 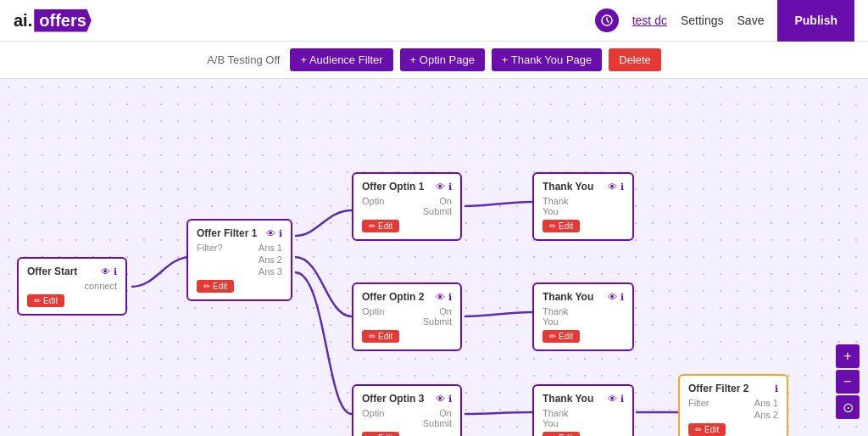 I want to click on thank-you-3-header: Thank You 👁 ℹ, so click(x=583, y=399).